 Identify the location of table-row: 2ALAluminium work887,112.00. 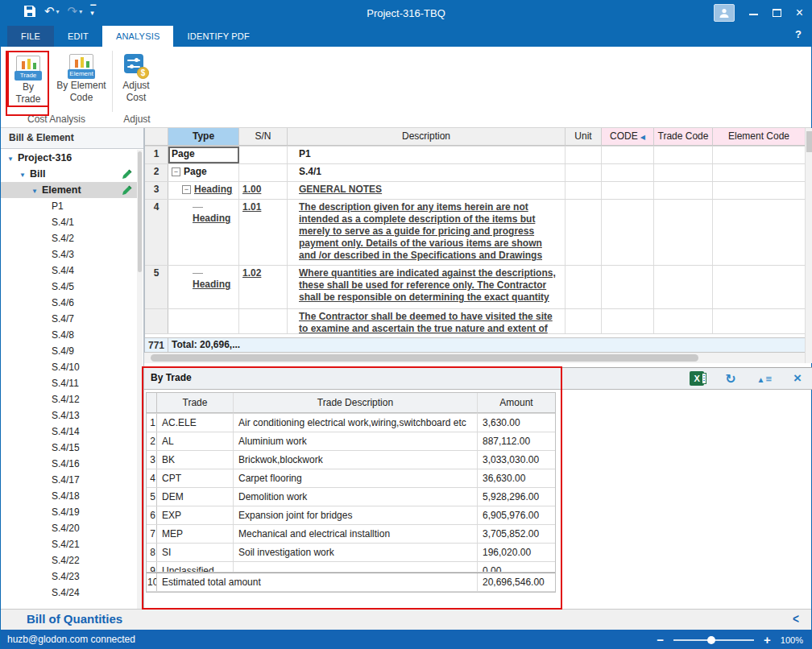
(351, 441).